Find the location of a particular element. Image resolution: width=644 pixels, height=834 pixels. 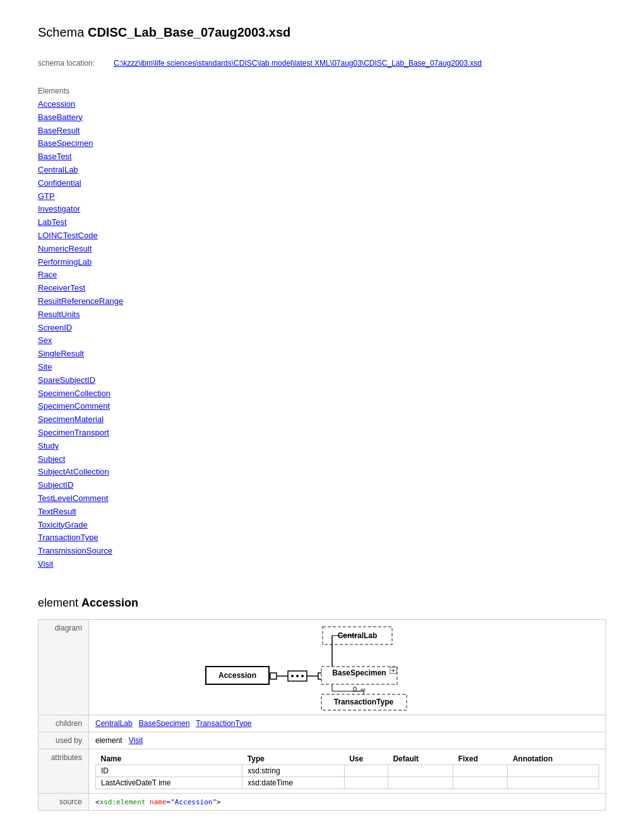

used-by-cell: element Visit is located at coordinates (347, 740).